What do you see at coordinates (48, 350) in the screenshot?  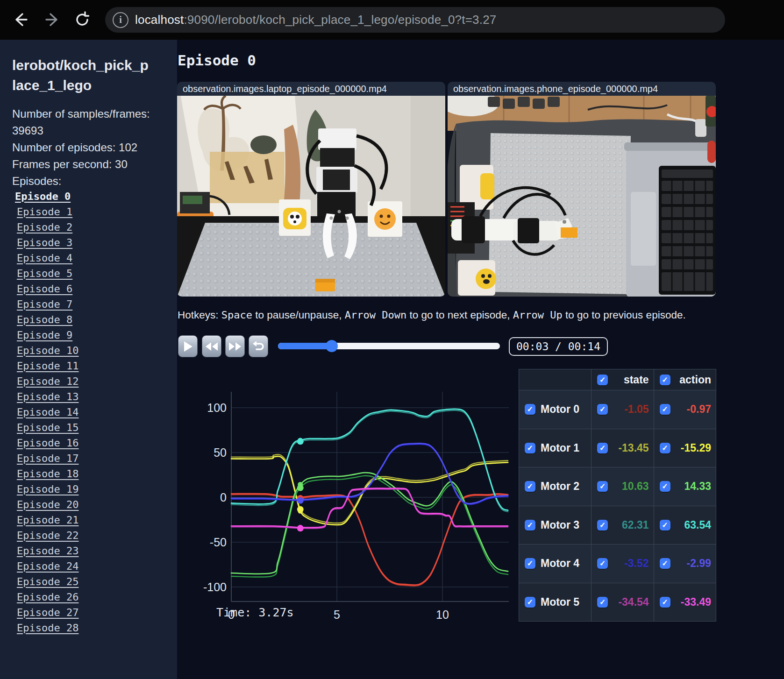 I see `sidebar-episode-link: Episode 10` at bounding box center [48, 350].